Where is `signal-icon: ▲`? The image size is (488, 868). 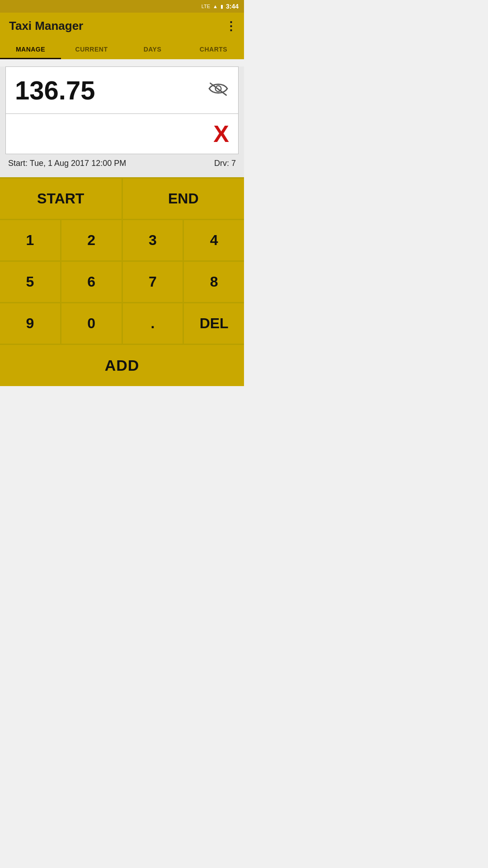
signal-icon: ▲ is located at coordinates (215, 6).